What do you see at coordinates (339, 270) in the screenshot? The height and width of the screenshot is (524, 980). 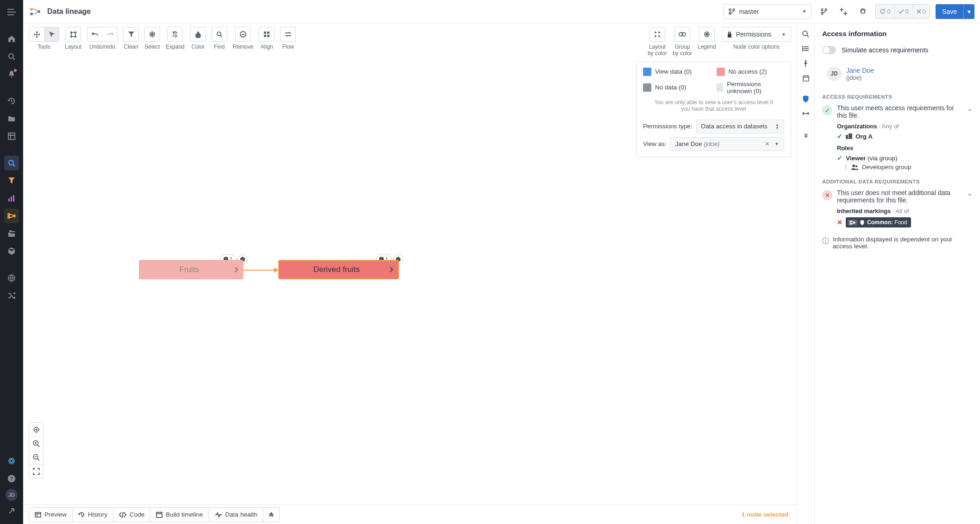 I see `node-derived-fruits: Derived fruits` at bounding box center [339, 270].